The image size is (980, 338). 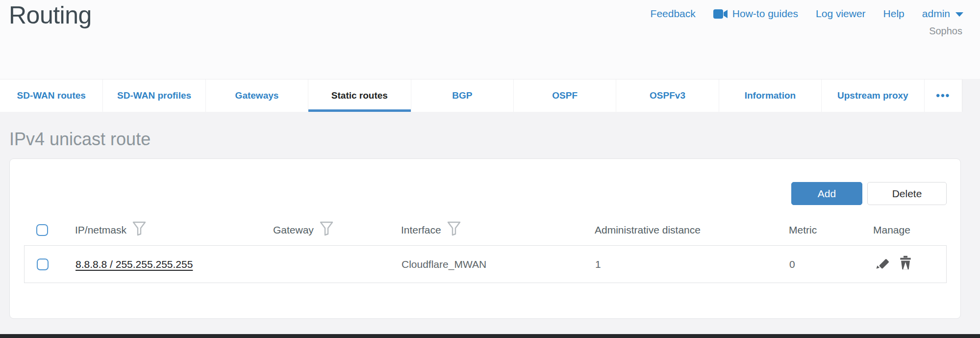 What do you see at coordinates (831, 264) in the screenshot?
I see `metric-cell: 0` at bounding box center [831, 264].